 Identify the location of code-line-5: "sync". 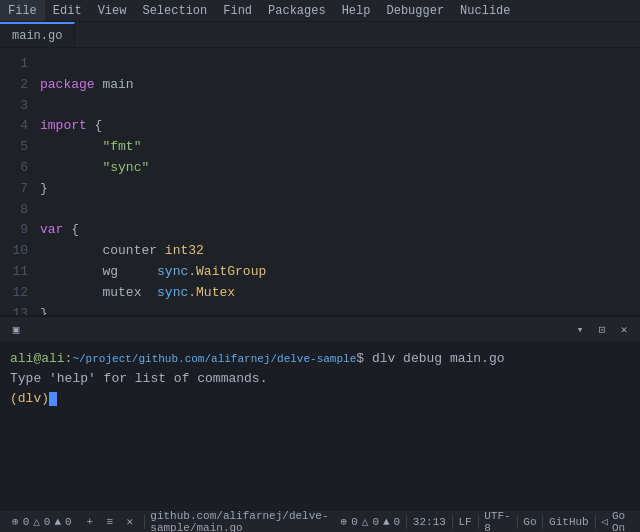
(94, 168).